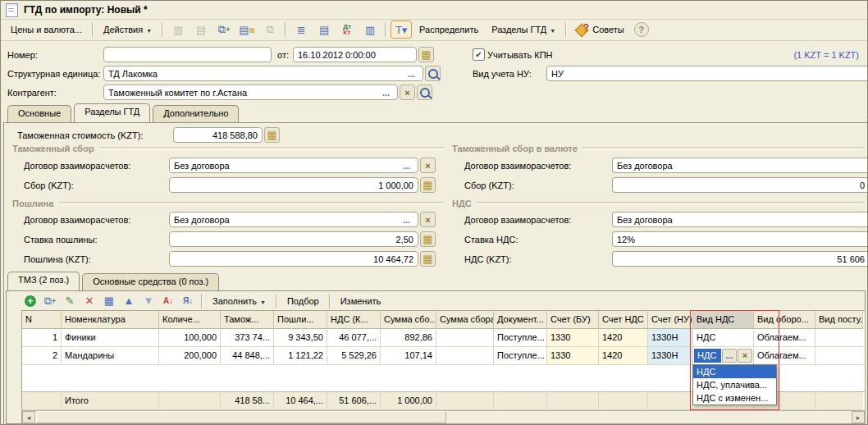 The image size is (868, 425). Describe the element at coordinates (465, 320) in the screenshot. I see `column-header-fee-sum-cur: Сумма сбора (...` at that location.